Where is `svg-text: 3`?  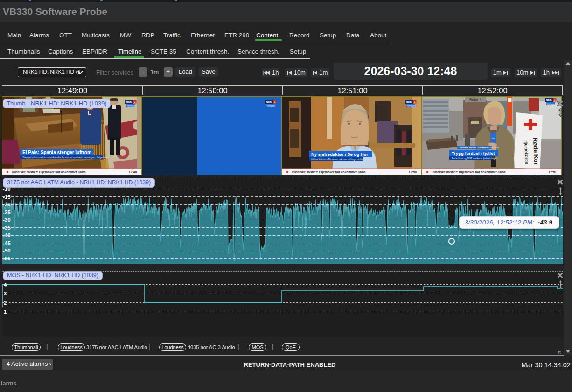
svg-text: 3 is located at coordinates (5, 294).